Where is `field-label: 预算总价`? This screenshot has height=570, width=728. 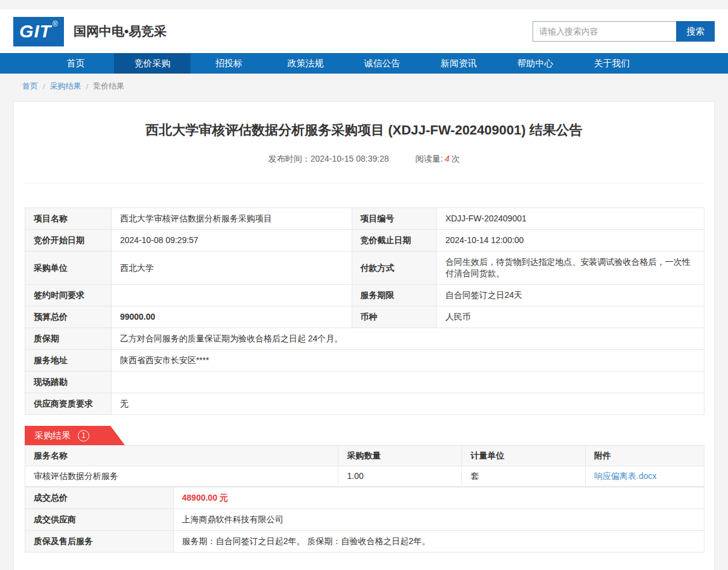
field-label: 预算总价 is located at coordinates (69, 317).